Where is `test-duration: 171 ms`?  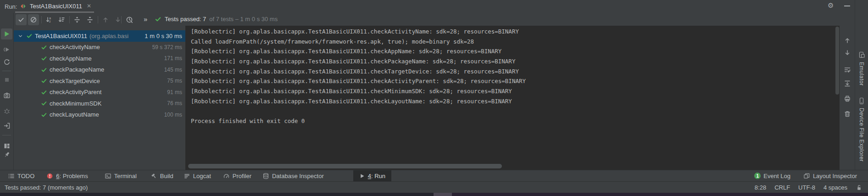 test-duration: 171 ms is located at coordinates (172, 58).